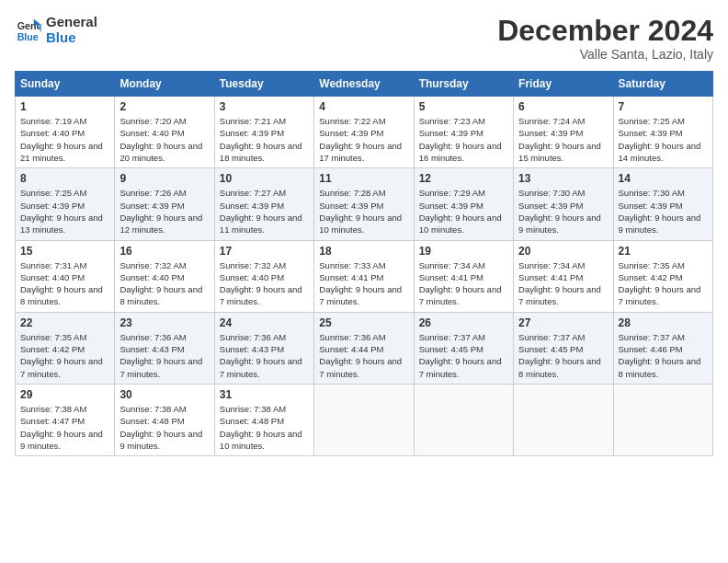  I want to click on day-info: Sunrise: 7:31 AMSunset: 4:40 PMDaylight:…, so click(64, 283).